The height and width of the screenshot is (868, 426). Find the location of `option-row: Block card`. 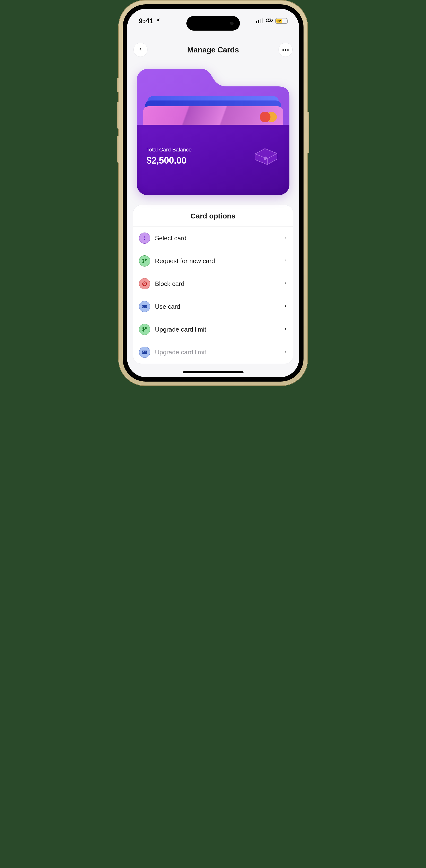

option-row: Block card is located at coordinates (213, 284).